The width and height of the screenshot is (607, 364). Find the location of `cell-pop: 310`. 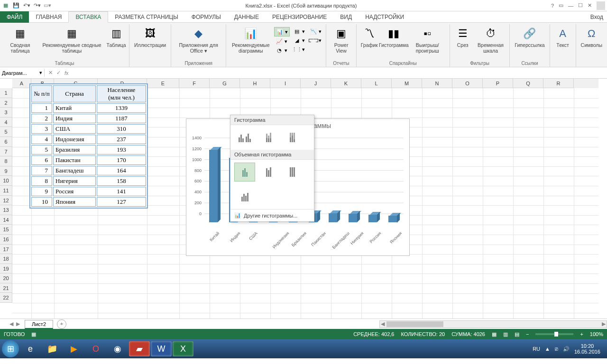

cell-pop: 310 is located at coordinates (121, 129).